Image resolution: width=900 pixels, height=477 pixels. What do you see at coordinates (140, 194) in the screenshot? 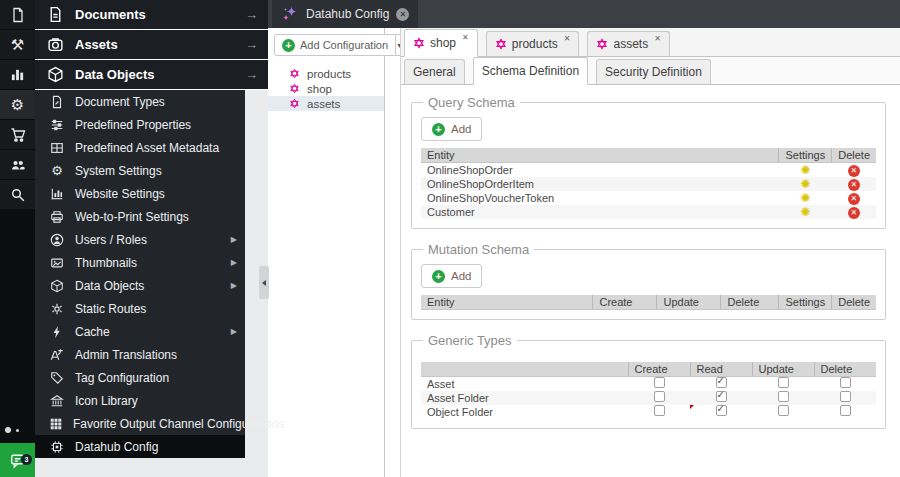
I see `menu-item-website-settings: Website Settings` at bounding box center [140, 194].